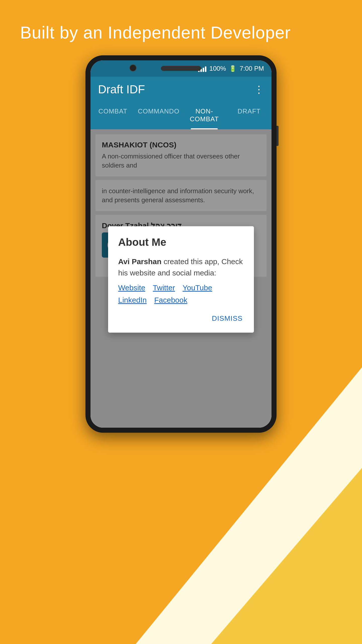 The image size is (362, 644). What do you see at coordinates (132, 300) in the screenshot?
I see `link-linkedin: LinkedIn` at bounding box center [132, 300].